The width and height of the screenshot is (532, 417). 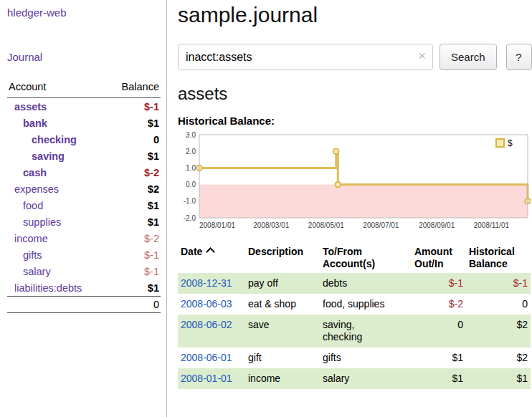 What do you see at coordinates (206, 378) in the screenshot?
I see `transaction-date-link: 2008-01-01` at bounding box center [206, 378].